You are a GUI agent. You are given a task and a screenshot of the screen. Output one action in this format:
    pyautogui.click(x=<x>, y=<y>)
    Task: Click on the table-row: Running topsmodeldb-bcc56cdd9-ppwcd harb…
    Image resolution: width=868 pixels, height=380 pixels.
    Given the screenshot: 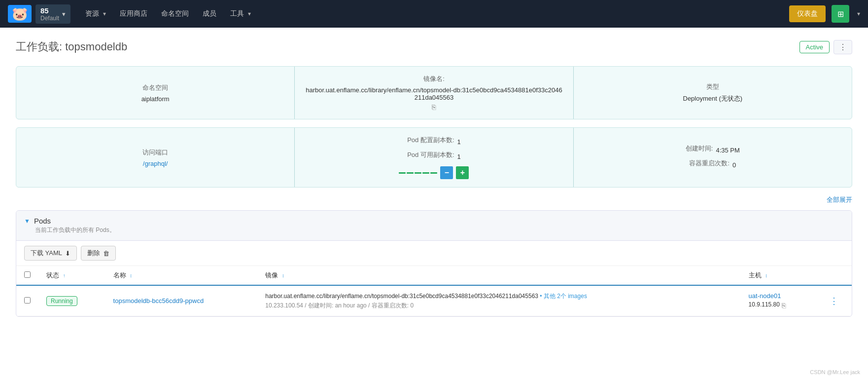 What is the action you would take?
    pyautogui.click(x=434, y=301)
    